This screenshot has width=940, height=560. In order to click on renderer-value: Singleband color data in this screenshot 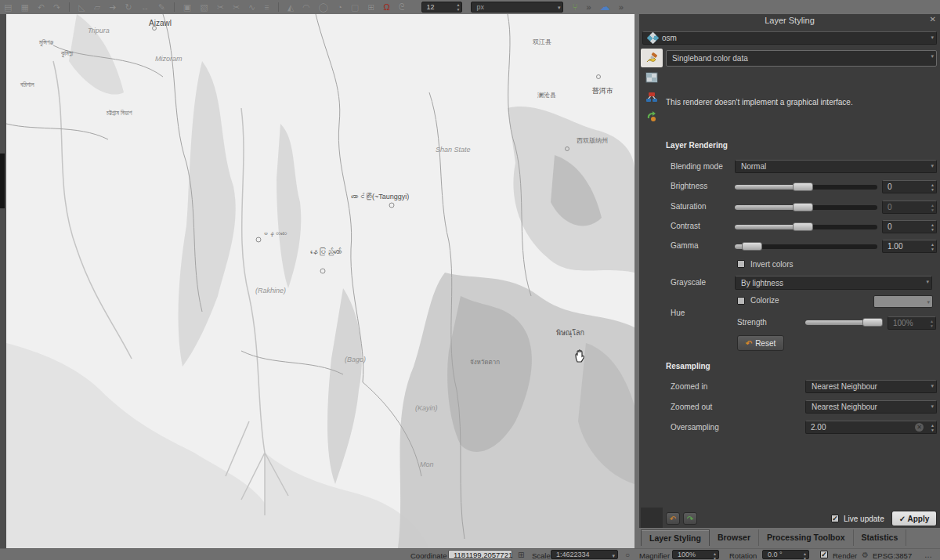, I will do `click(710, 58)`.